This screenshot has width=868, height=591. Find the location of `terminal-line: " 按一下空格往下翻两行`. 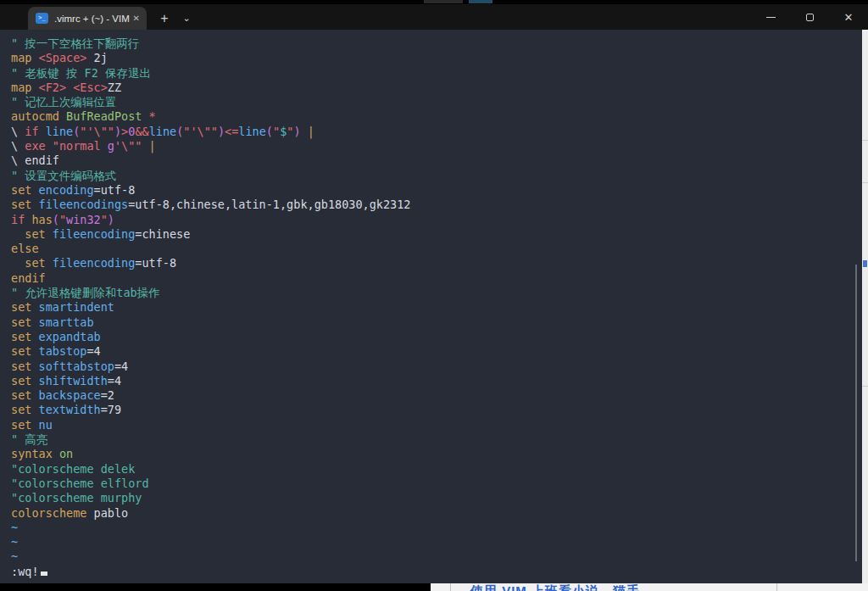

terminal-line: " 按一下空格往下翻两行 is located at coordinates (437, 44).